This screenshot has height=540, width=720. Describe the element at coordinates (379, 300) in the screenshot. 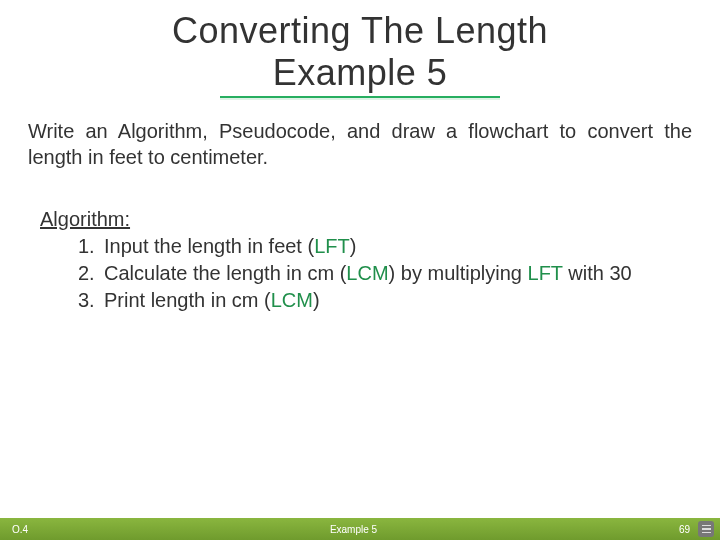

I see `list-item: 3. Print length in cm (LCM)` at that location.